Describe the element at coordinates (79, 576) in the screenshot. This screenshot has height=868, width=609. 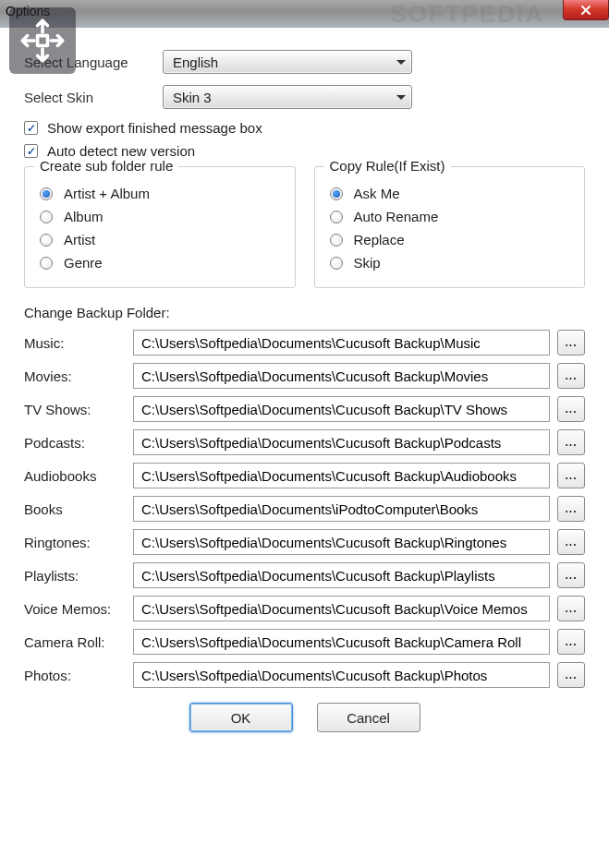
I see `backup-row-label: Playlists:` at that location.